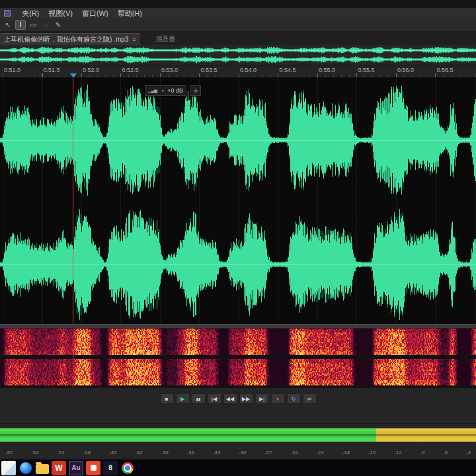  Describe the element at coordinates (196, 91) in the screenshot. I see `hud-move-icon: +` at that location.